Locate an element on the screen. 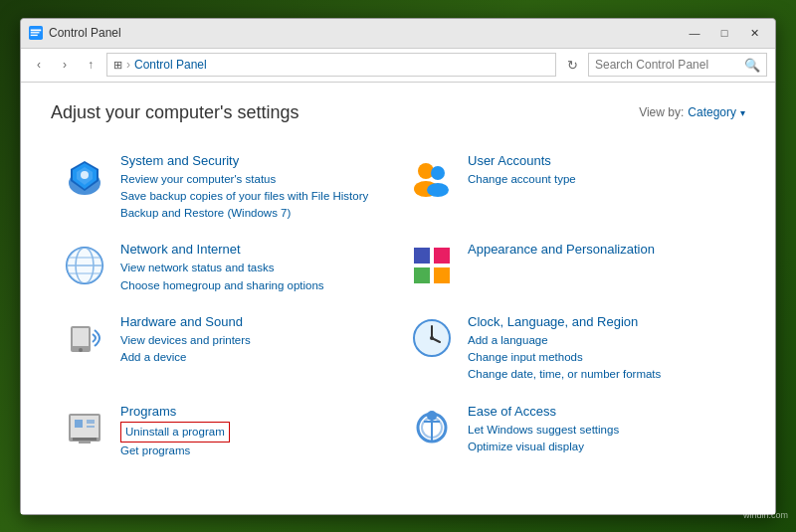  address-bar: ‹ › ↑ ⊞ › Control Panel ↻ 🔍 is located at coordinates (398, 66).